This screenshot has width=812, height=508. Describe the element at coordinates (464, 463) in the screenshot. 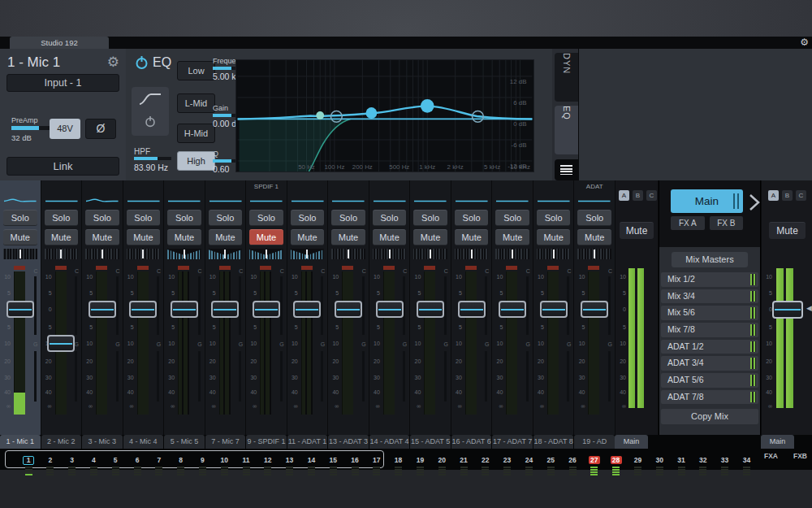

I see `channel-number: 21` at that location.